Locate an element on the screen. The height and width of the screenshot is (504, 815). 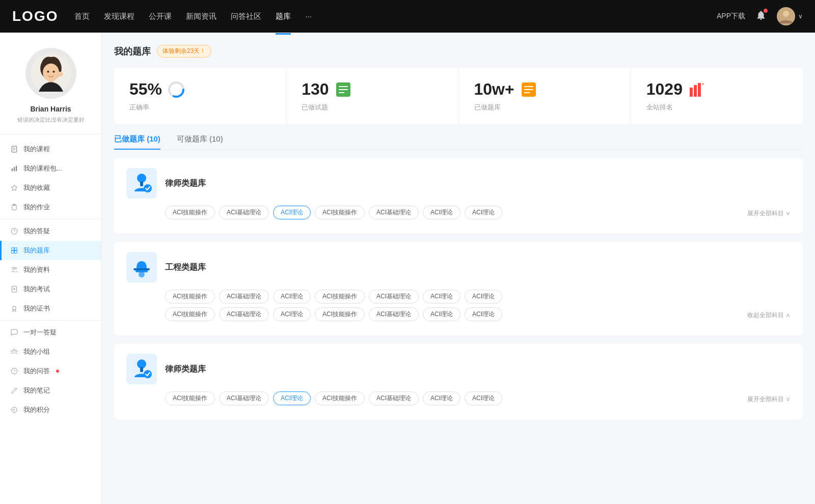
tag-1-1: ACI基础理论 is located at coordinates (244, 296).